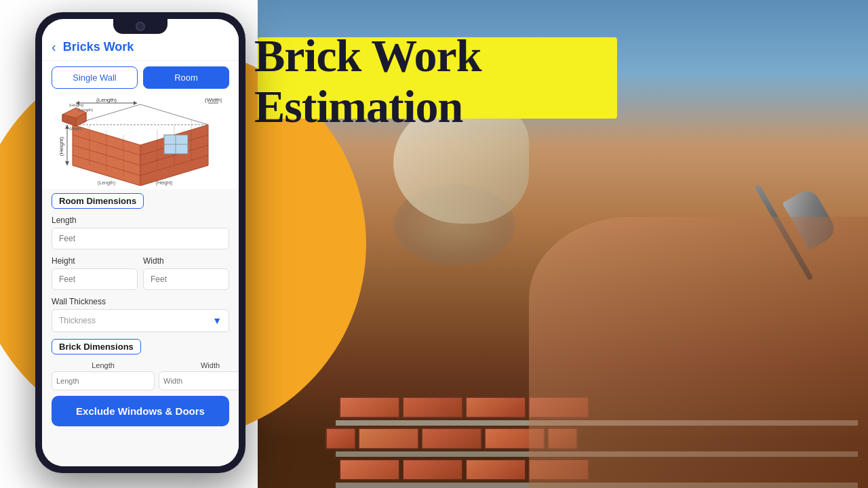 The width and height of the screenshot is (868, 488). What do you see at coordinates (95, 261) in the screenshot?
I see `height-label: Height` at bounding box center [95, 261].